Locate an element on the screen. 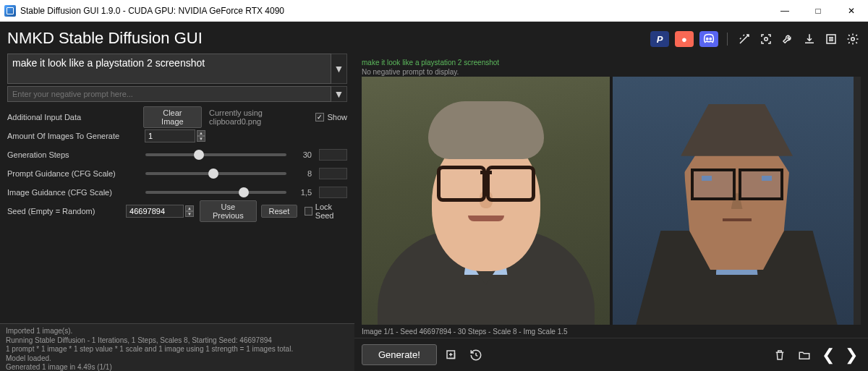 This screenshot has width=868, height=371. cfg-value: 8 is located at coordinates (301, 174).